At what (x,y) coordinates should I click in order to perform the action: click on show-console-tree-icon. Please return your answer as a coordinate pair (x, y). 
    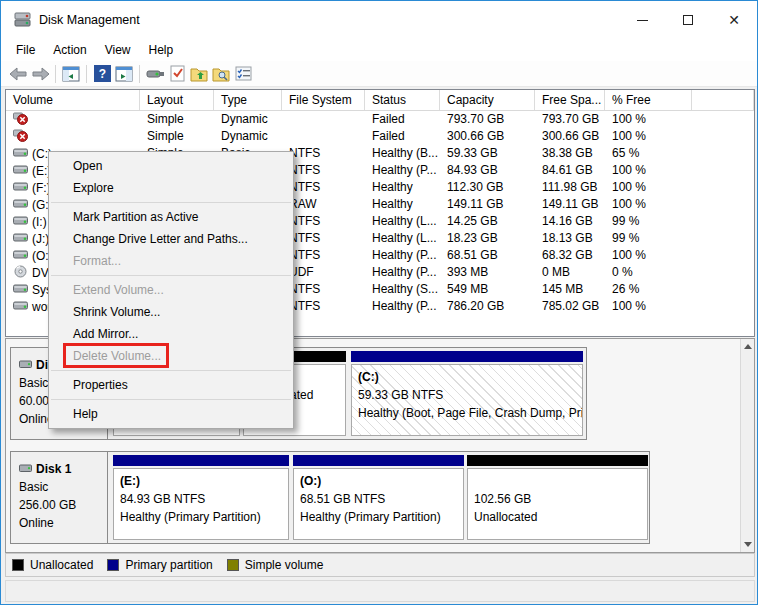
    Looking at the image, I should click on (71, 74).